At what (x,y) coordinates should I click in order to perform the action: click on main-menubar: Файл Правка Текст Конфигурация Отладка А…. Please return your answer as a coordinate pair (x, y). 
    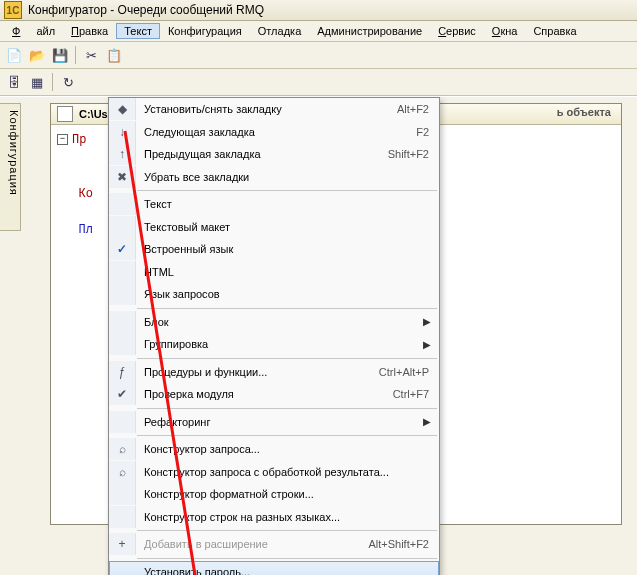
    Looking at the image, I should click on (318, 32).